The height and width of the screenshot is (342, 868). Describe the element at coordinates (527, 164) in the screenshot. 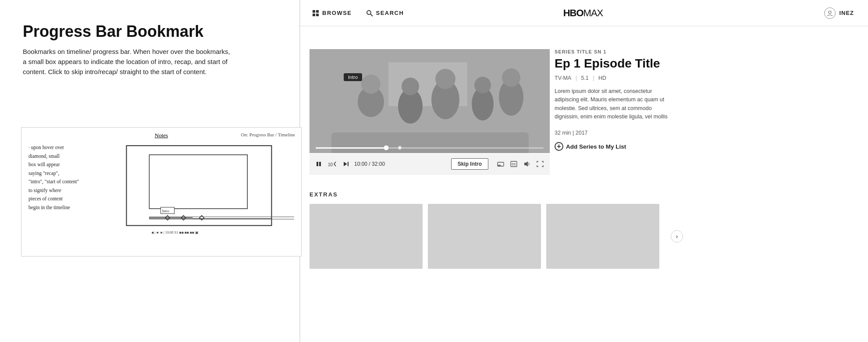

I see `volume-button` at that location.